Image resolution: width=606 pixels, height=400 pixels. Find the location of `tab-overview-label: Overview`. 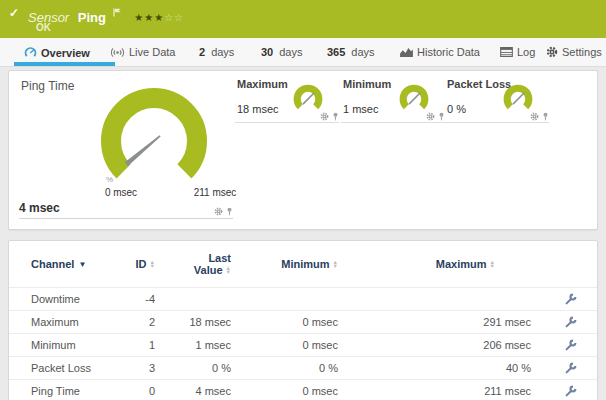

tab-overview-label: Overview is located at coordinates (66, 53).